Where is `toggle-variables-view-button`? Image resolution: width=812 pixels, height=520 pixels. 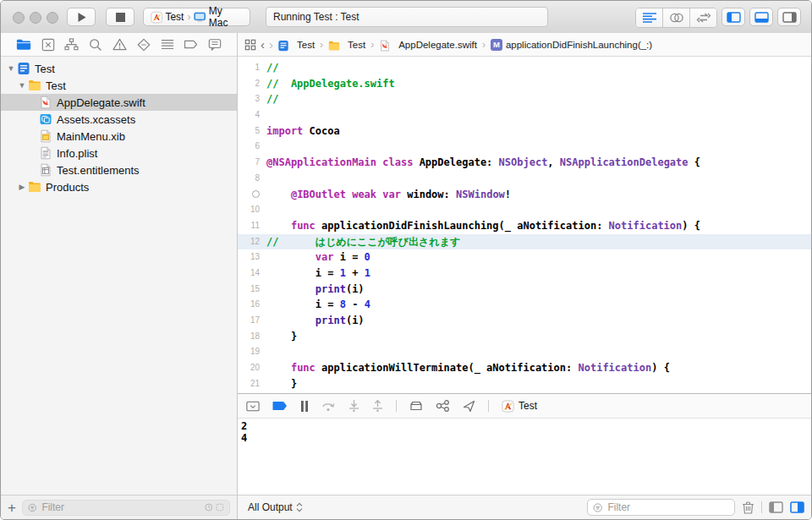 toggle-variables-view-button is located at coordinates (776, 507).